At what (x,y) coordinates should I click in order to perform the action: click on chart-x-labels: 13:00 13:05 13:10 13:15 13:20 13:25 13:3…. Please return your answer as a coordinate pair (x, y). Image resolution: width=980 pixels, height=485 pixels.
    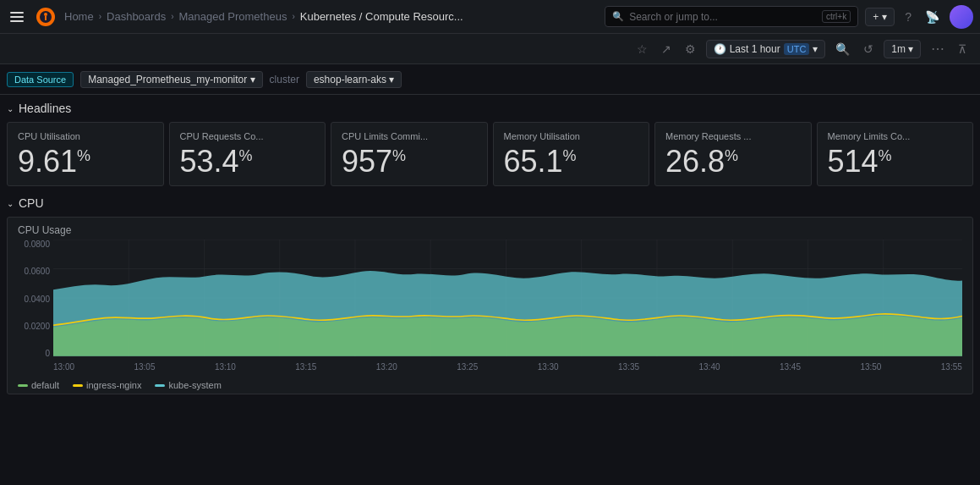
    Looking at the image, I should click on (507, 367).